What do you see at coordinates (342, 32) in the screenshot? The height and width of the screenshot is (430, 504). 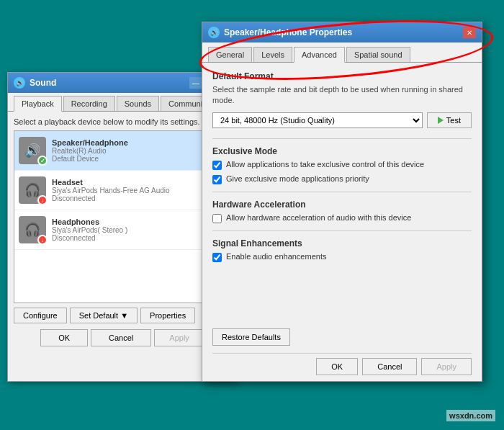 I see `props-title-bar: 🔊 Speaker/Headphone Properties ✕` at bounding box center [342, 32].